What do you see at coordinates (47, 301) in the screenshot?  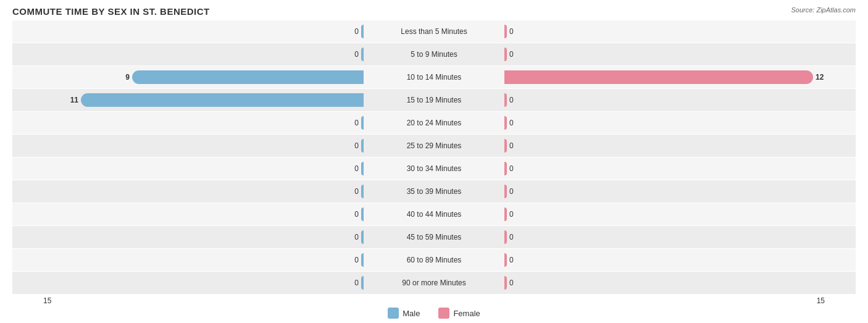 I see `axis-left-label: 15` at bounding box center [47, 301].